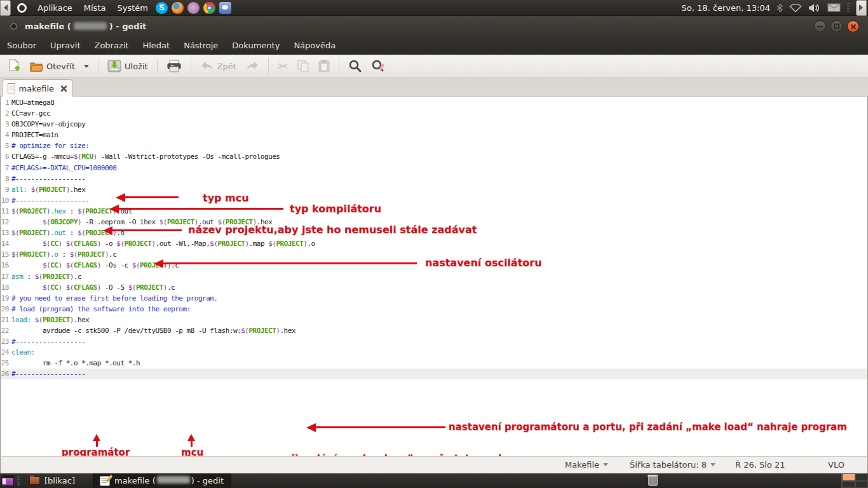 The width and height of the screenshot is (868, 488). I want to click on tab-close-icon, so click(64, 89).